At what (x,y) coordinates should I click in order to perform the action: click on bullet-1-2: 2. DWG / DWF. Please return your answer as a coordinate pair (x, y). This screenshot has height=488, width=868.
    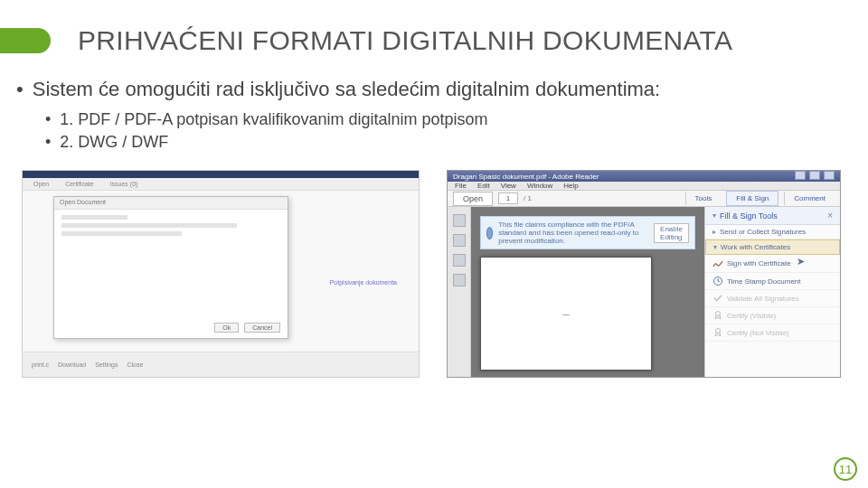
    Looking at the image, I should click on (114, 143).